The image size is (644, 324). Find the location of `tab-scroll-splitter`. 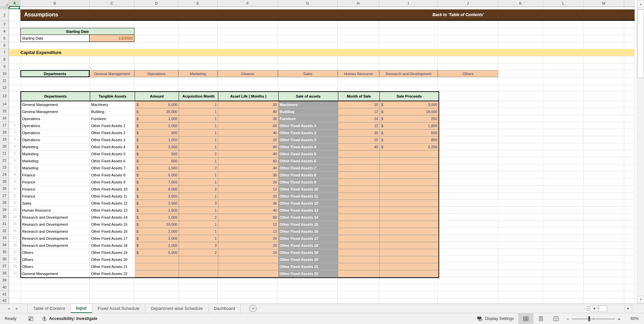

tab-scroll-splitter is located at coordinates (588, 309).